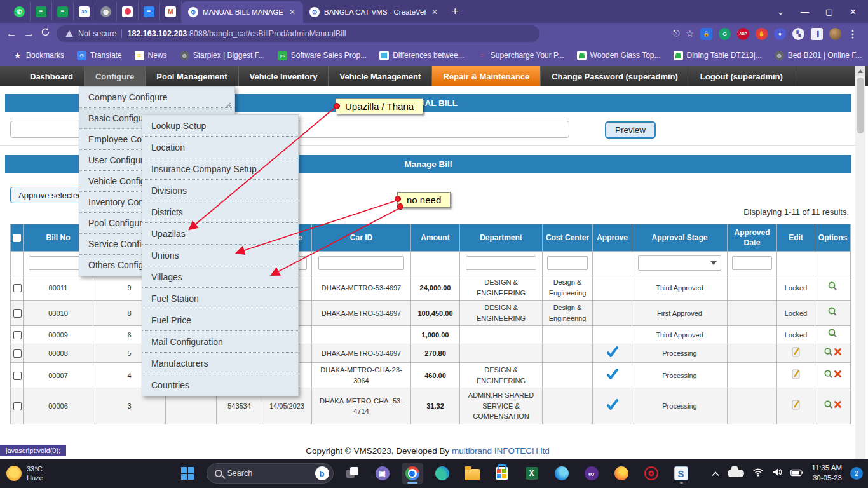 Image resolution: width=868 pixels, height=488 pixels. What do you see at coordinates (220, 234) in the screenshot?
I see `submenu-item-upazilas: Upazilas` at bounding box center [220, 234].